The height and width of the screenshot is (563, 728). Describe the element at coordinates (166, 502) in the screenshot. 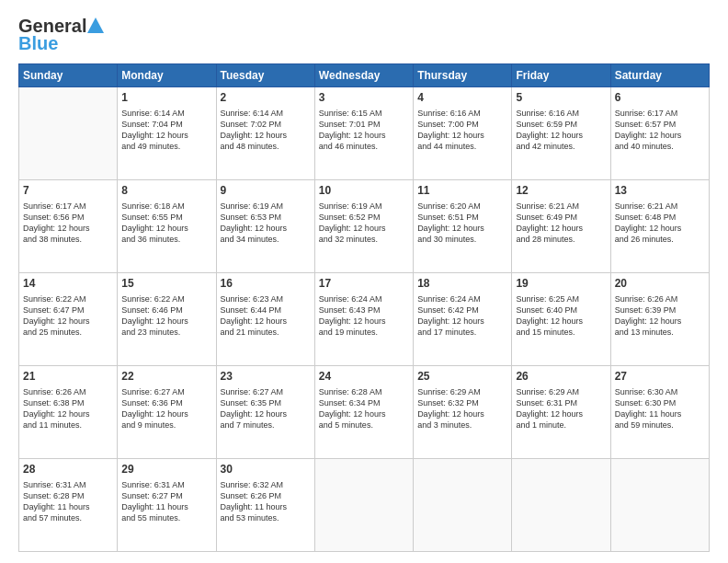

I see `cell-content: Sunrise: 6:31 AM Sunset: 6:27 PM Dayligh…` at that location.